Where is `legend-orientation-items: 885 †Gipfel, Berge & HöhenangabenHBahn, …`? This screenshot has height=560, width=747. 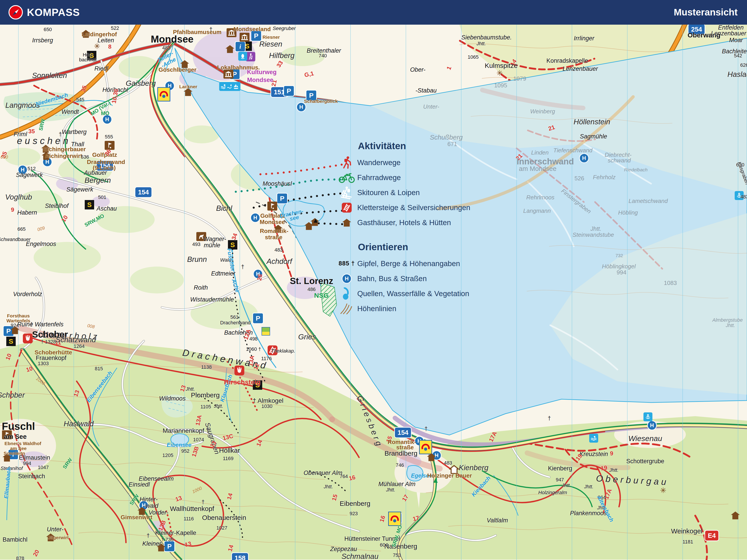
legend-orientation-items: 885 †Gipfel, Berge & HöhenangabenHBahn, … is located at coordinates (428, 286).